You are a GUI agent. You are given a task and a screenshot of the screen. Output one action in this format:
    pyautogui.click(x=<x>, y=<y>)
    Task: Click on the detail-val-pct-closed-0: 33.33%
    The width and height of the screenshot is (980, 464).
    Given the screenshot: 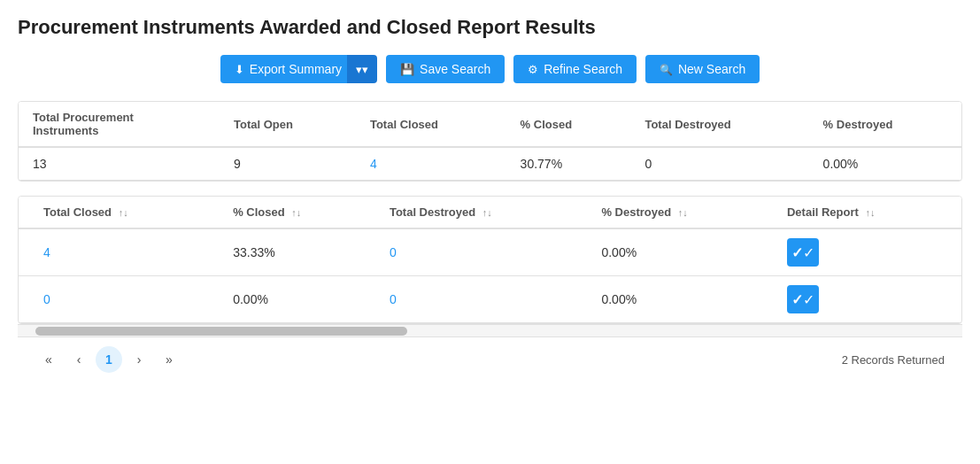 What is the action you would take?
    pyautogui.click(x=297, y=252)
    